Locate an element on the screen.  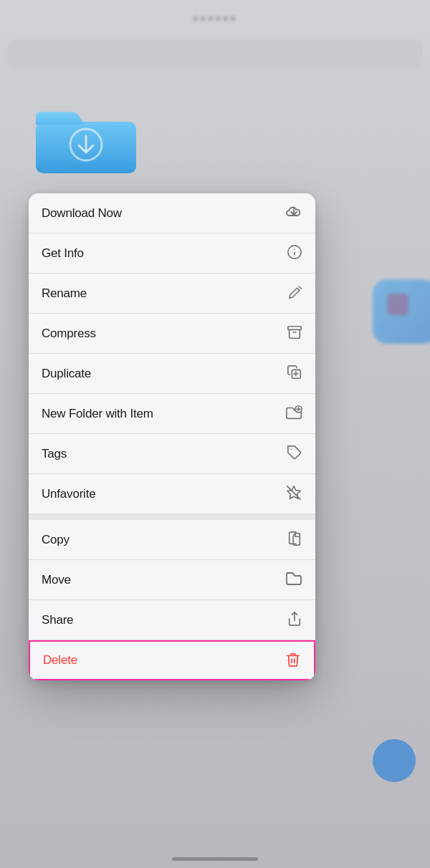
menu-separator is located at coordinates (172, 517).